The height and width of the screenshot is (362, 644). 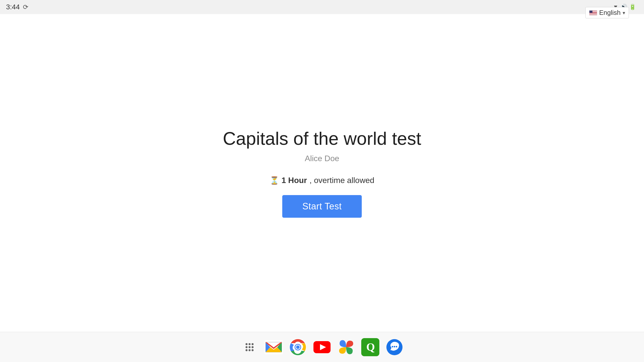 I want to click on test-duration: ⏳ 1 Hour , overtime allowed, so click(x=322, y=180).